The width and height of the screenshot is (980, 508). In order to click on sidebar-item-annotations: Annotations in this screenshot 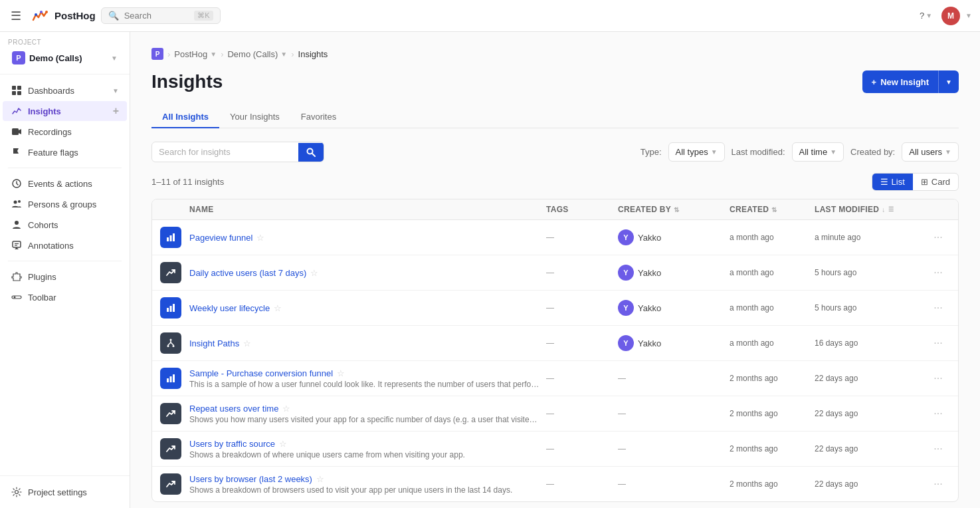, I will do `click(65, 245)`.